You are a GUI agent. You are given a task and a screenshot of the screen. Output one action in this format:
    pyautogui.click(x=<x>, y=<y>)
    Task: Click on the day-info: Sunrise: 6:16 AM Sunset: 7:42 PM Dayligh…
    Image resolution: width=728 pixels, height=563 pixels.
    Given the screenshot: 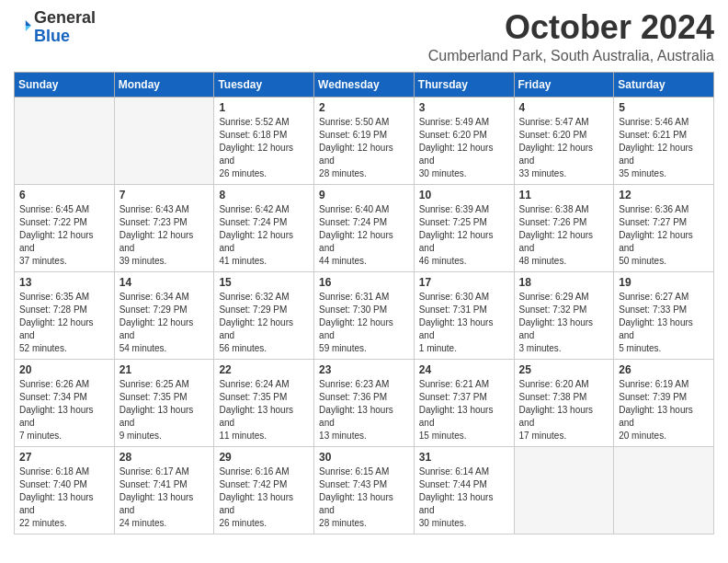 What is the action you would take?
    pyautogui.click(x=265, y=498)
    